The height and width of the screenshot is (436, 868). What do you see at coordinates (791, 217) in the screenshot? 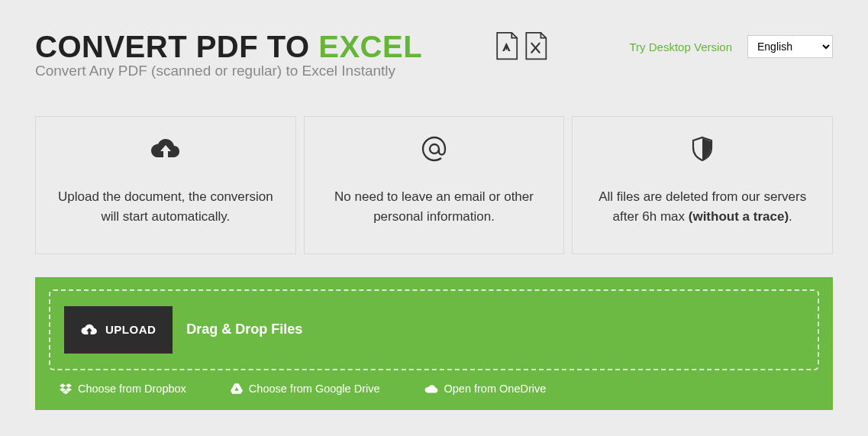
I see `feature-text-suffix: .` at bounding box center [791, 217].